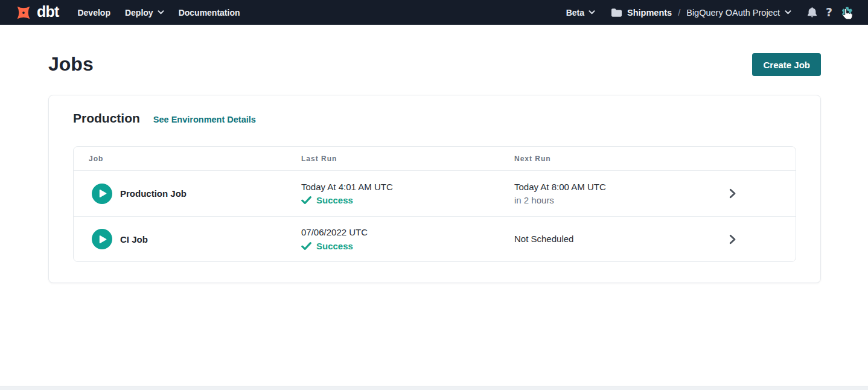 The height and width of the screenshot is (390, 868). I want to click on top-navbar: dbt Develop Deploy Documentation Beta, so click(434, 12).